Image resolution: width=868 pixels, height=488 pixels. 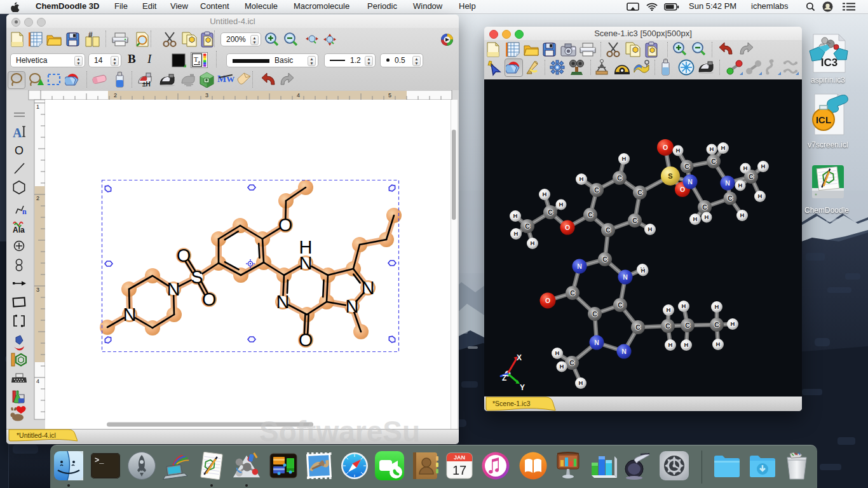 I want to click on svg-text: JAN, so click(x=459, y=458).